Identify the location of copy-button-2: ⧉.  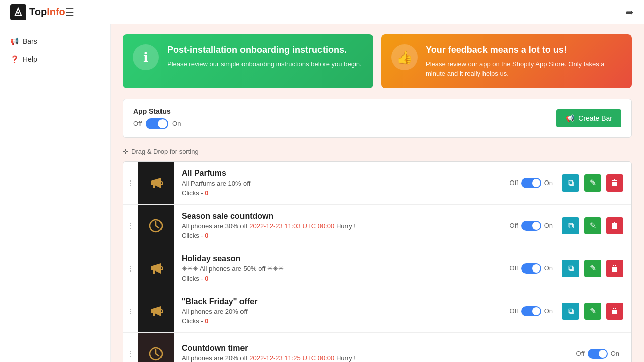
(571, 226).